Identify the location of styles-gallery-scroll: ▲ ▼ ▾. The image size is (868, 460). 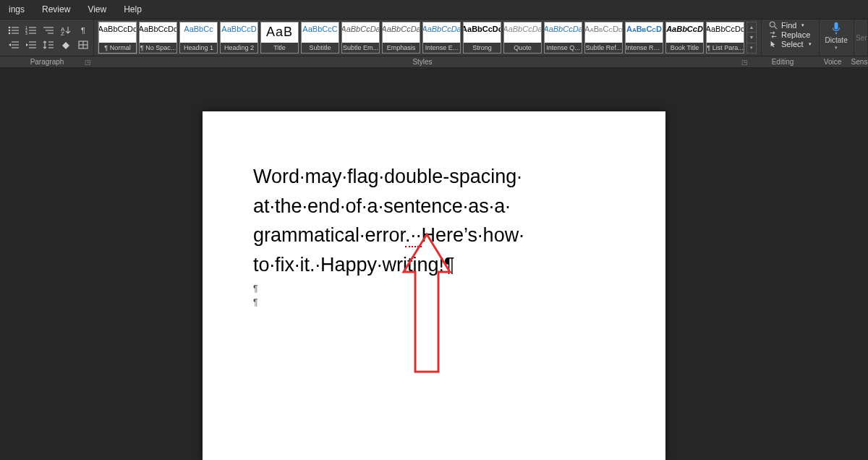
(752, 38).